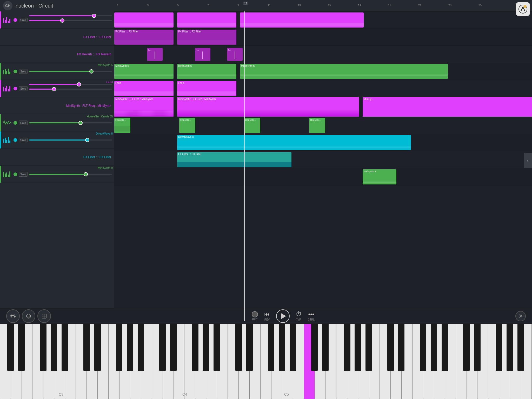 The height and width of the screenshot is (399, 532). Describe the element at coordinates (325, 348) in the screenshot. I see `black-key-D5` at that location.